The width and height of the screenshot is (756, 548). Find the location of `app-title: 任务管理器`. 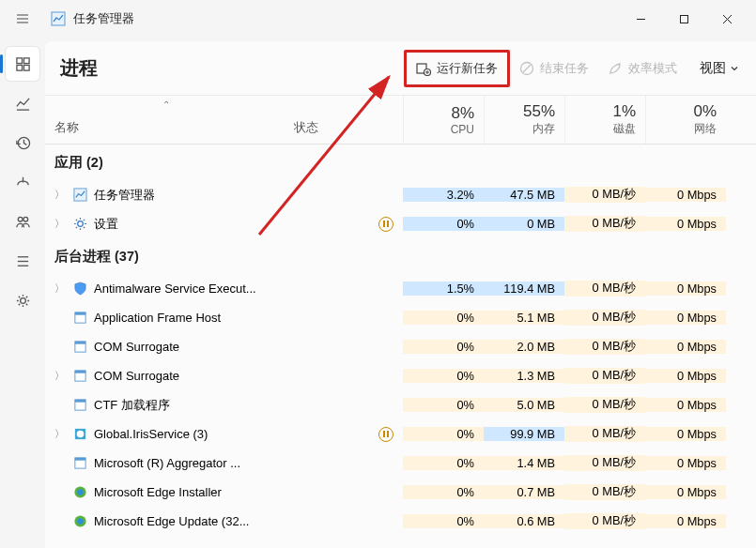

app-title: 任务管理器 is located at coordinates (103, 19).